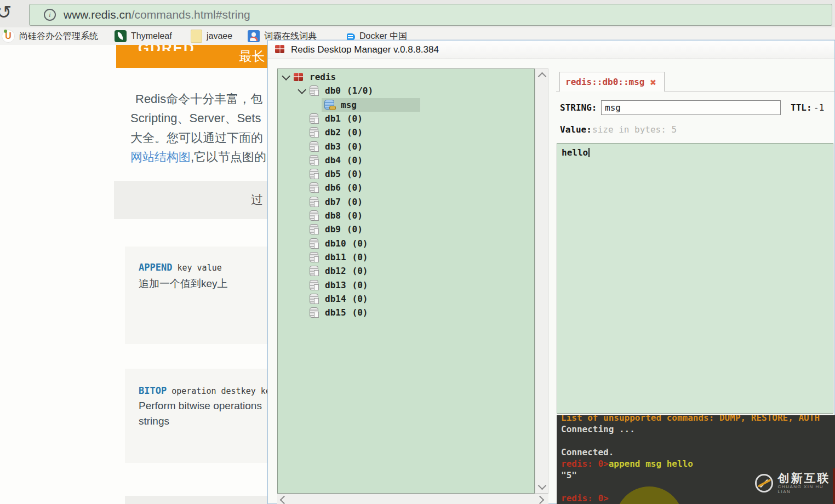 This screenshot has width=835, height=504. I want to click on tree-node-db10: db10(0), so click(331, 243).